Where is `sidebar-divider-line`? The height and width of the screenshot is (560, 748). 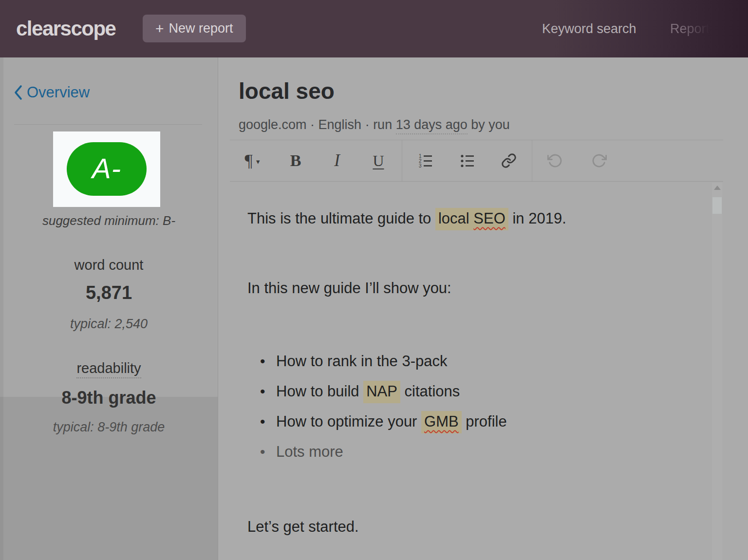
sidebar-divider-line is located at coordinates (108, 125).